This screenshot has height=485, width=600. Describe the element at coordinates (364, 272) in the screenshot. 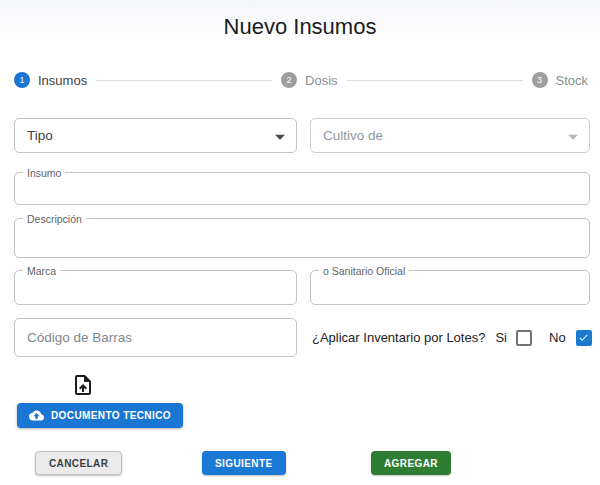

I see `sanitario-field-label: o Sanitario Oficial` at that location.